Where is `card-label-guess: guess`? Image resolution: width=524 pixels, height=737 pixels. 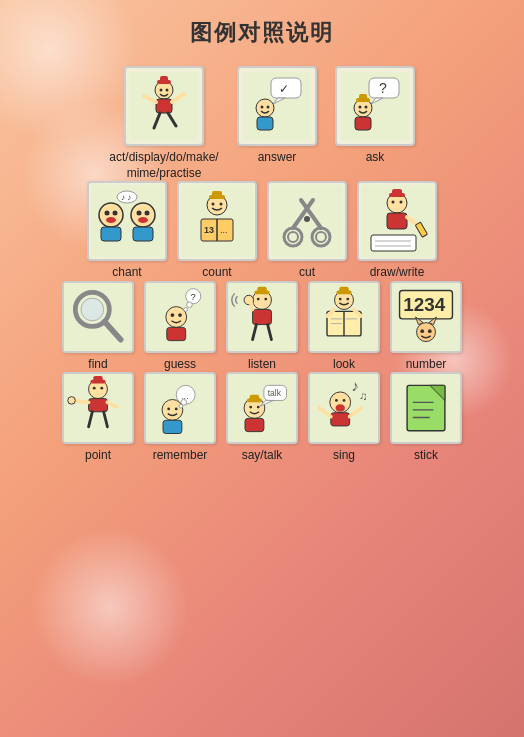 card-label-guess: guess is located at coordinates (180, 365).